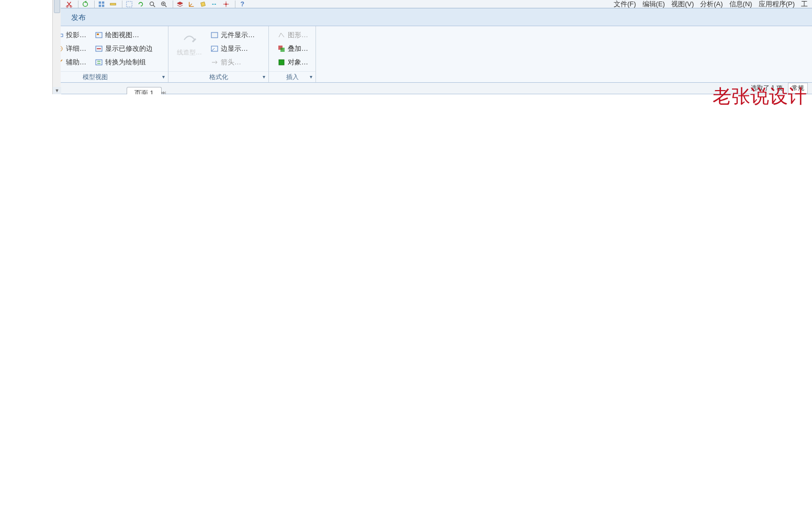  Describe the element at coordinates (243, 4) in the screenshot. I see `help-icon: ?` at that location.